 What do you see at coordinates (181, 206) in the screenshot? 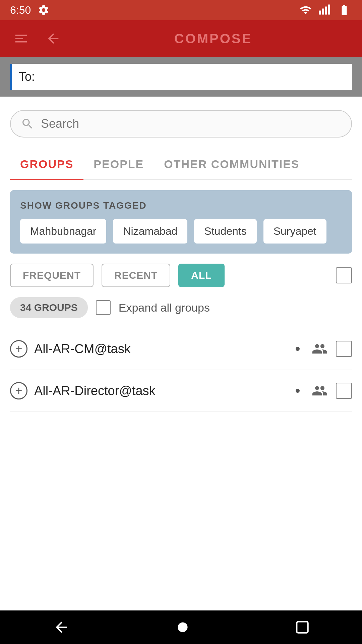
I see `tag-section-heading: SHOW GROUPS TAGGED` at bounding box center [181, 206].